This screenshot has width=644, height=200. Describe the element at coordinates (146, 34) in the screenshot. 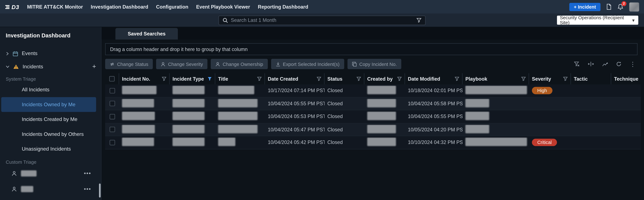

I see `tab-saved-searches: Saved Searches` at that location.